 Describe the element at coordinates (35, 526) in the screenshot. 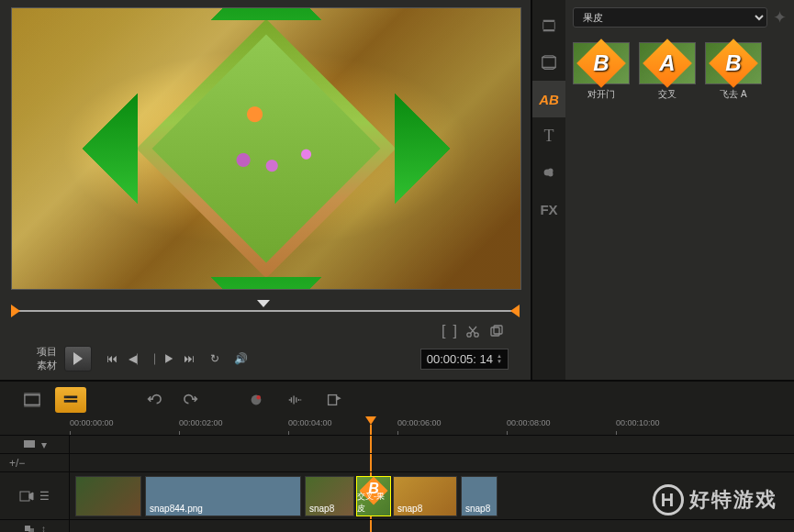

I see `track-header-overlay: ↕` at that location.